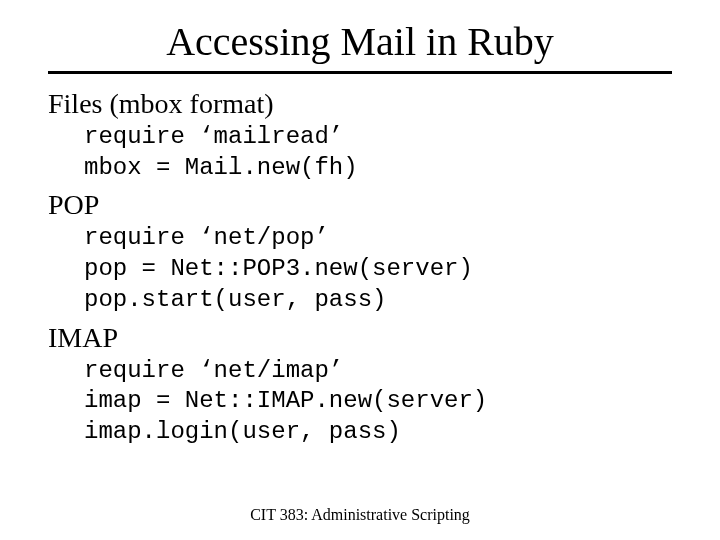 Image resolution: width=720 pixels, height=540 pixels. What do you see at coordinates (360, 515) in the screenshot?
I see `slide-footer: CIT 383: Administrative Scripting` at bounding box center [360, 515].